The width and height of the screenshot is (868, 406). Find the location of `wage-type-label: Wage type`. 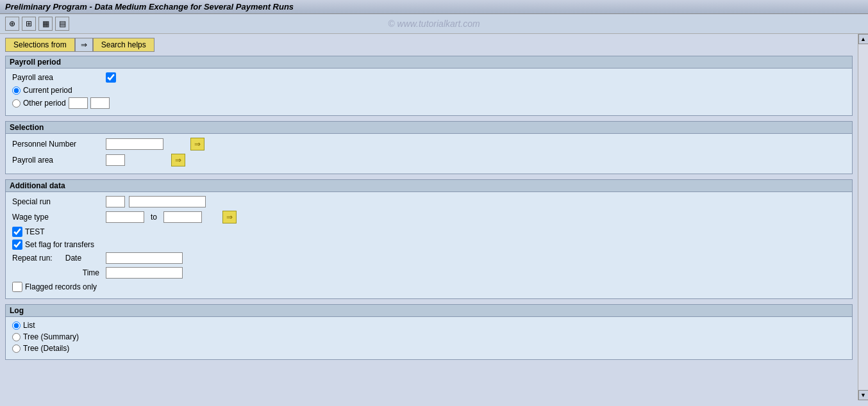

wage-type-label: Wage type is located at coordinates (57, 217).